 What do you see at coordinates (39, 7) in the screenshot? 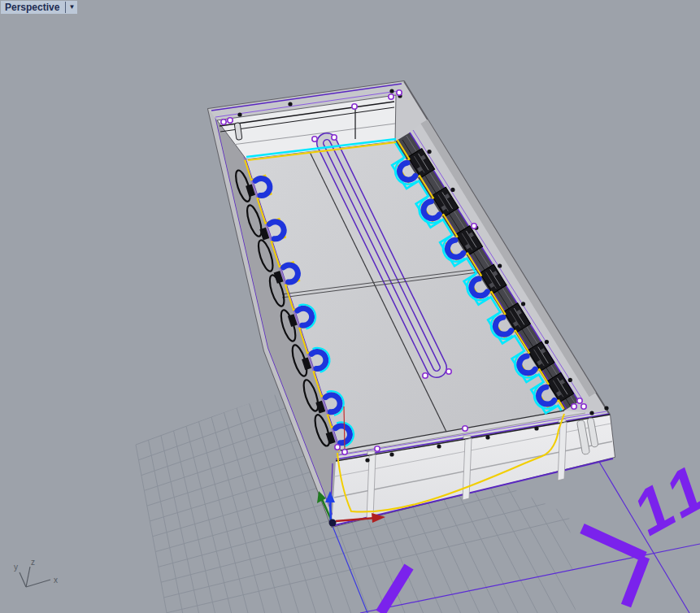
I see `viewport-title: Perspective ▼` at bounding box center [39, 7].